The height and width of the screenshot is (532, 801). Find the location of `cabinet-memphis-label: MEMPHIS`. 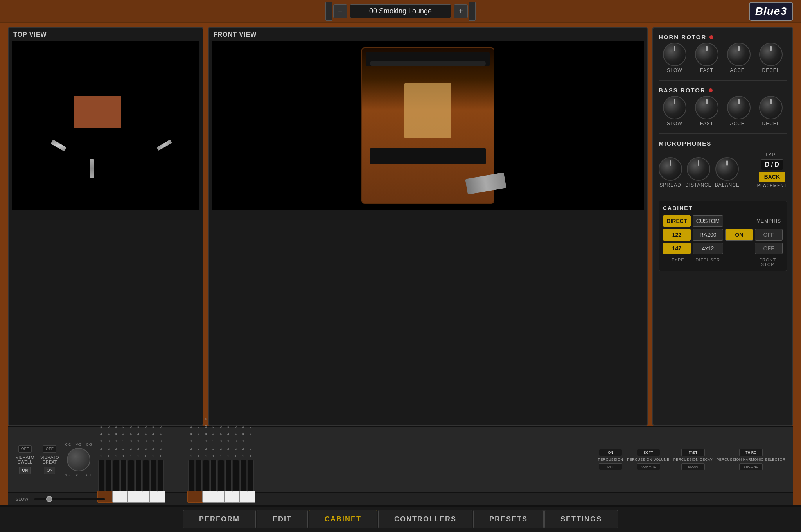

cabinet-memphis-label: MEMPHIS is located at coordinates (769, 221).